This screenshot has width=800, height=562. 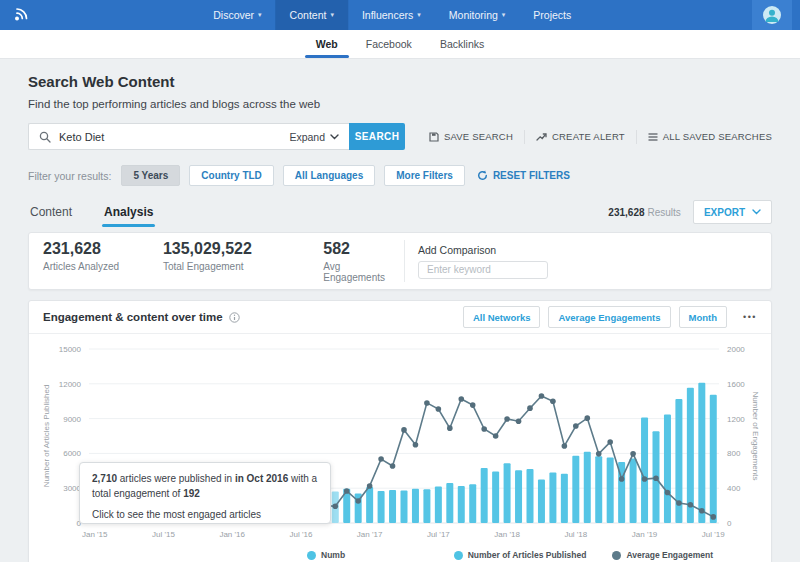 I want to click on average-engagements-button: Average Engagements, so click(x=609, y=317).